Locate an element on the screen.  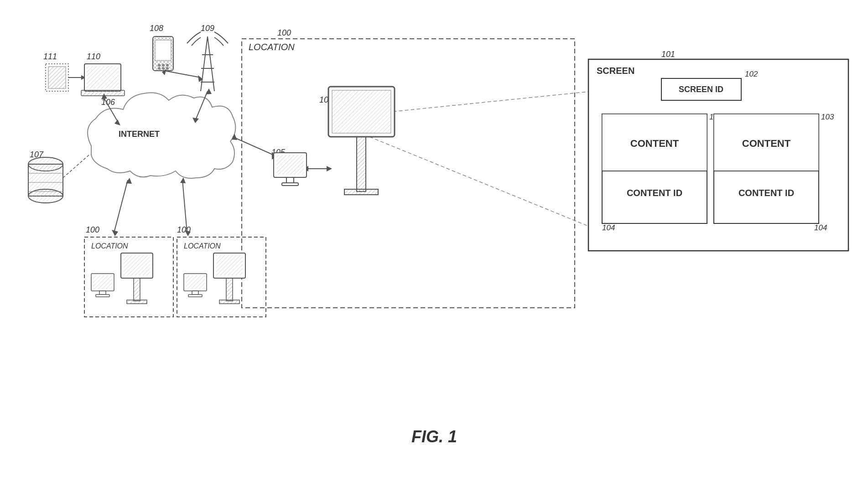
svg-text: 102 is located at coordinates (752, 74).